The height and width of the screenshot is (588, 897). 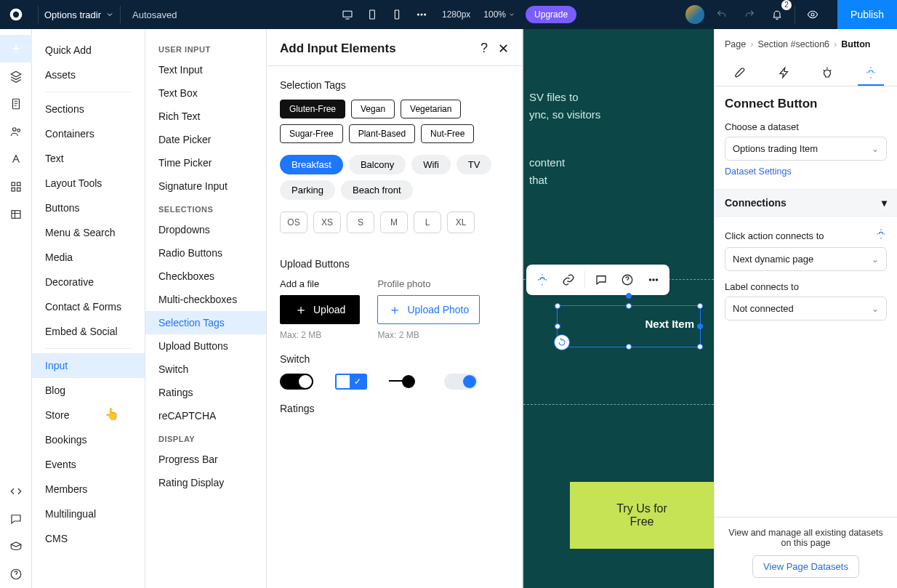 What do you see at coordinates (327, 222) in the screenshot?
I see `size-xs: XS` at bounding box center [327, 222].